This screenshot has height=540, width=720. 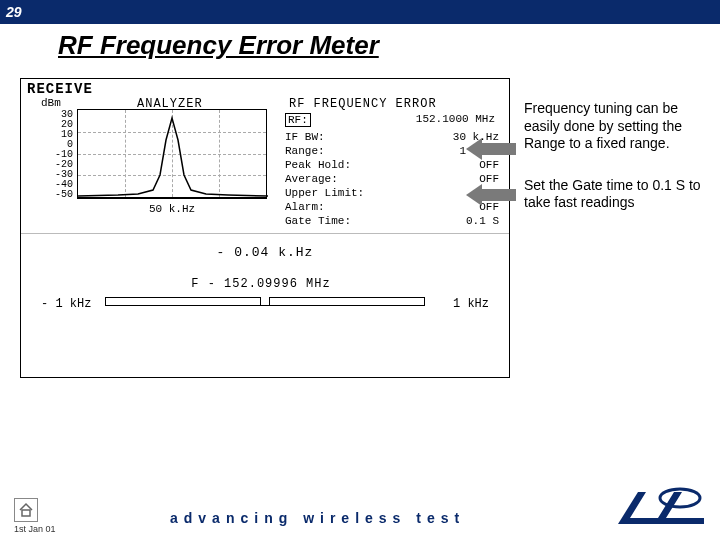 What do you see at coordinates (173, 155) in the screenshot?
I see `spectrum-trace-icon` at bounding box center [173, 155].